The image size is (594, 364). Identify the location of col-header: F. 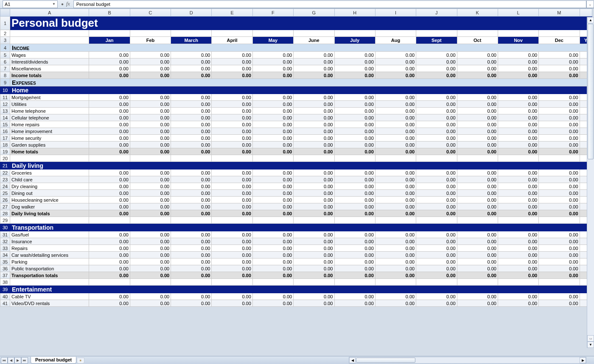
(273, 13).